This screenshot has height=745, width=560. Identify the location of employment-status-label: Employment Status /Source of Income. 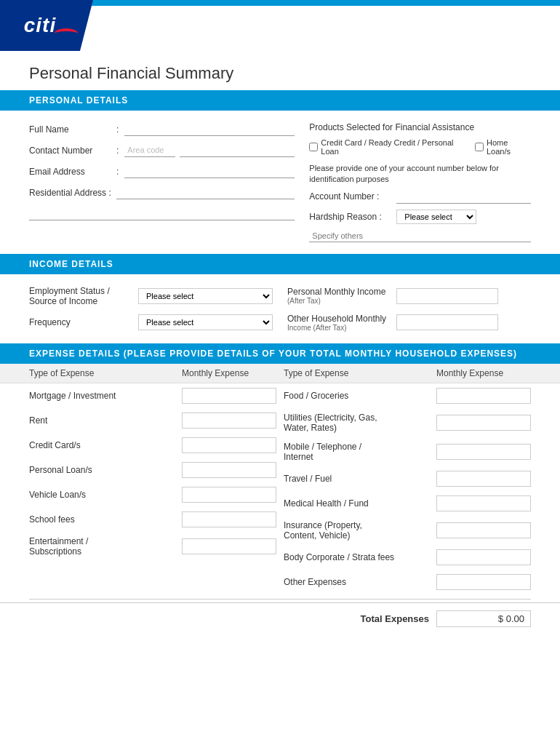
(80, 296).